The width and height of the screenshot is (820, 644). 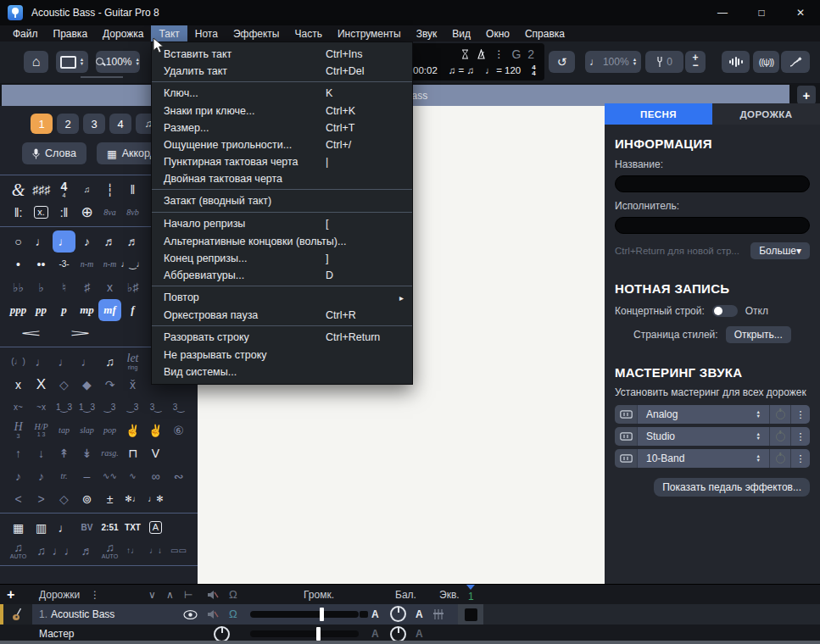 What do you see at coordinates (282, 336) in the screenshot?
I see `menu-item: Разорвать строку Ctrl+Return` at bounding box center [282, 336].